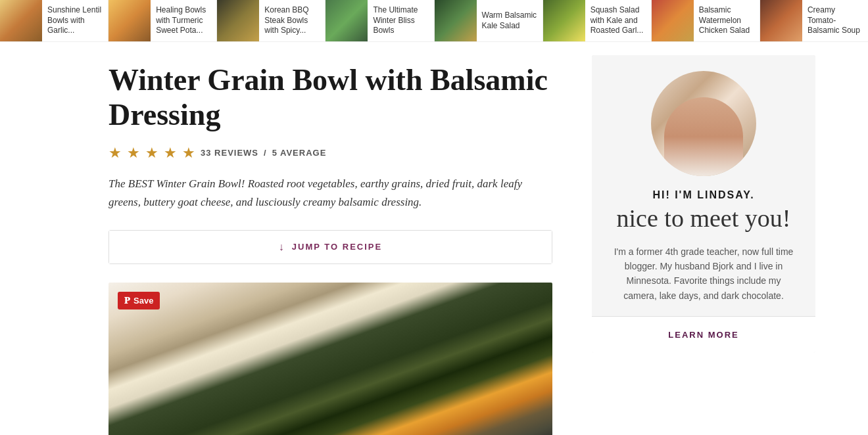  Describe the element at coordinates (115, 153) in the screenshot. I see `star-1: ★` at that location.